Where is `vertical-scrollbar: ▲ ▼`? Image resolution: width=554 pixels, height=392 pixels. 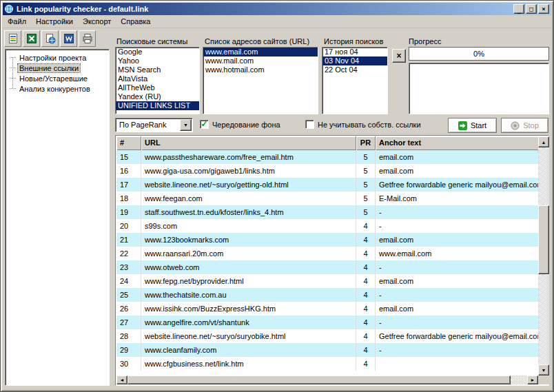
vertical-scrollbar: ▲ ▼ is located at coordinates (544, 256).